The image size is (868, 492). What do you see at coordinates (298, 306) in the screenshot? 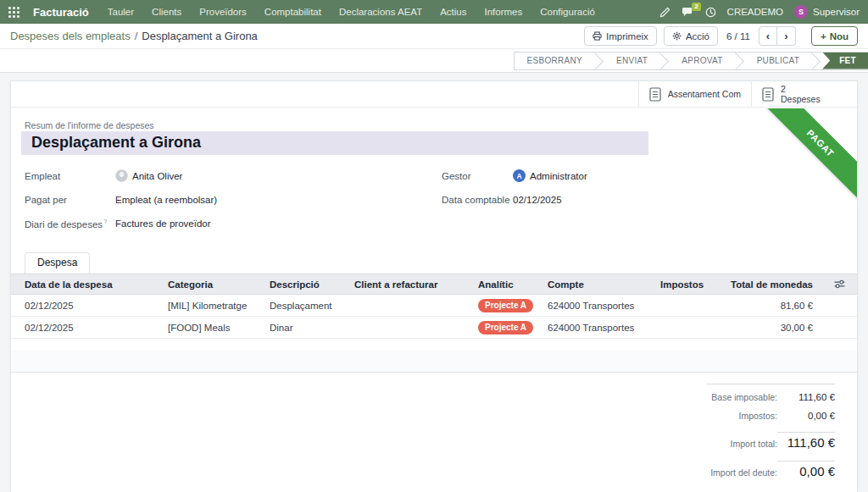
I see `cell-description: Desplaçament` at bounding box center [298, 306].